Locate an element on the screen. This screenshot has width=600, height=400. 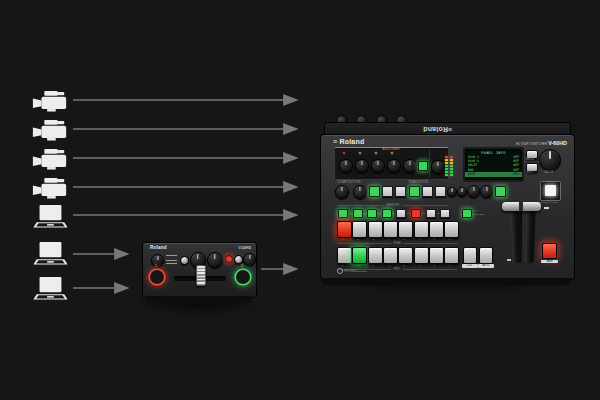
main-brand-logo: ≡ Roland is located at coordinates (348, 142).